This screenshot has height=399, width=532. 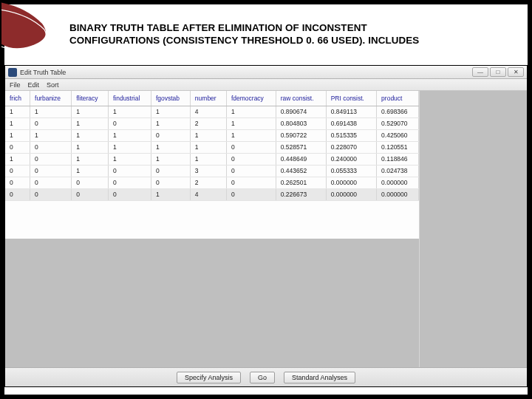 What do you see at coordinates (351, 147) in the screenshot?
I see `table-cell: 0.228070` at bounding box center [351, 147].